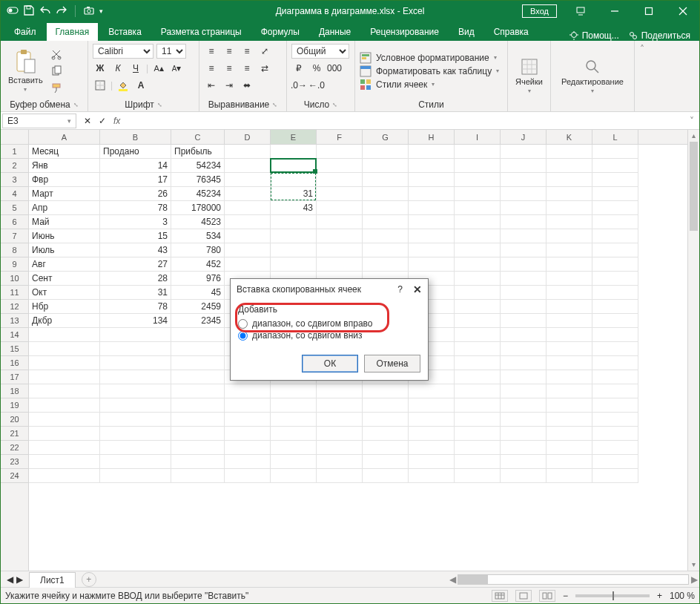  I want to click on comma-format-icon: 000, so click(334, 68).